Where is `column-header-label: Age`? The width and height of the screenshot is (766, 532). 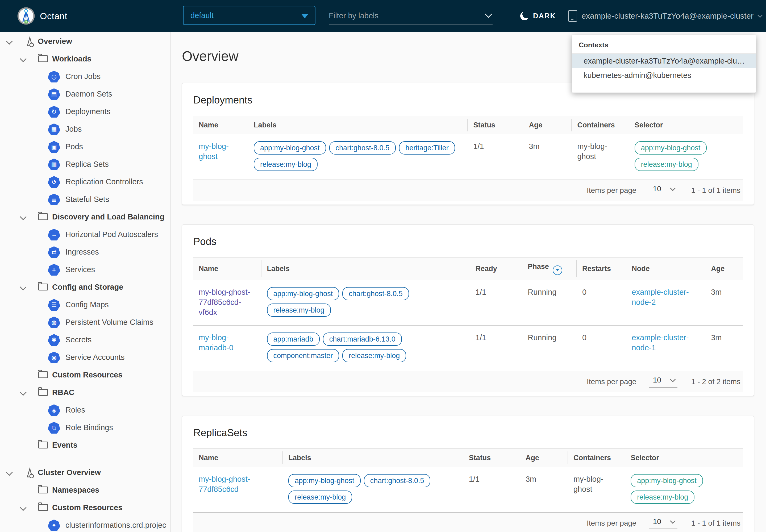
column-header-label: Age is located at coordinates (532, 458).